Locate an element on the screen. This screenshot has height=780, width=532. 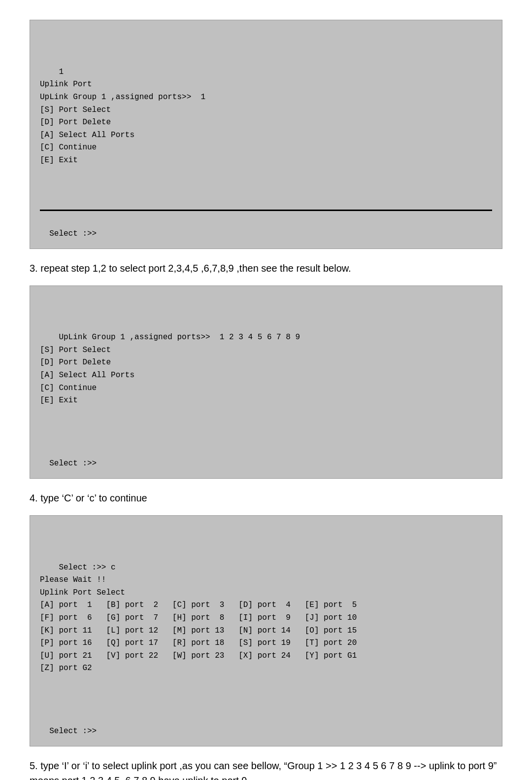
code-line: Select :>> c is located at coordinates (87, 567).